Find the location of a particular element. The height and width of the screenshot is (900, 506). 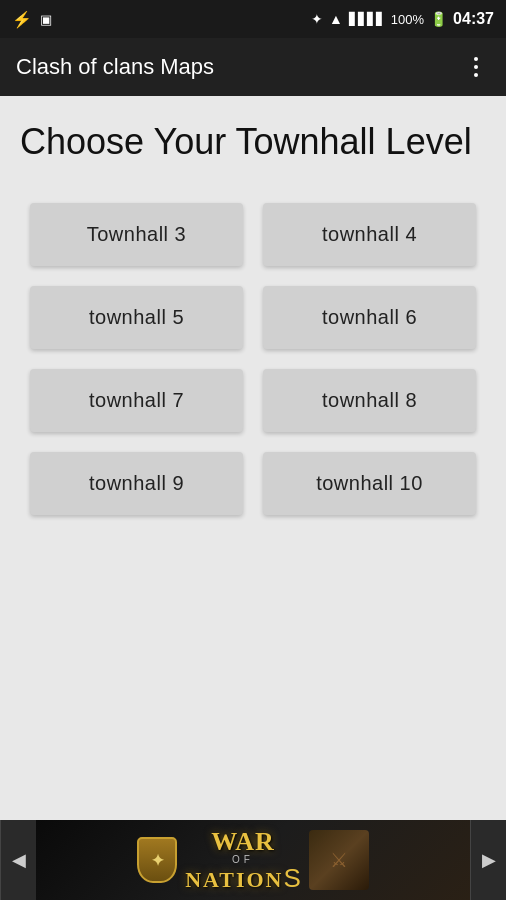

townhall-4-button: townhall 4 is located at coordinates (370, 234).